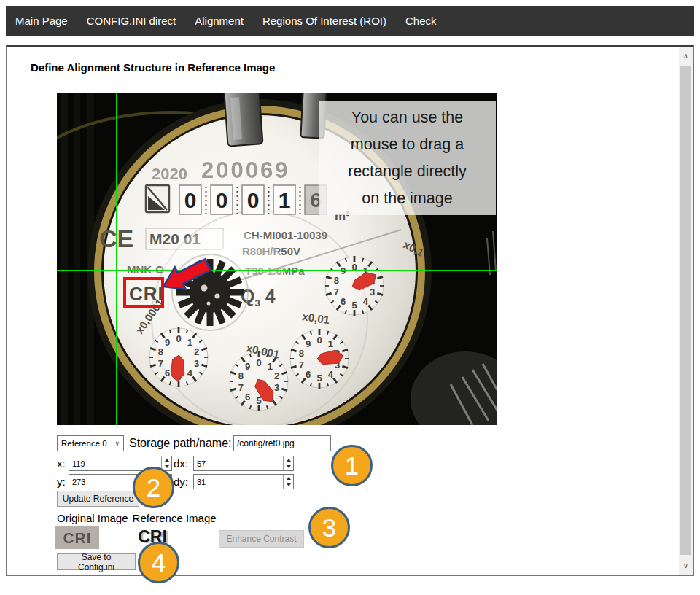 The image size is (700, 595). What do you see at coordinates (244, 120) in the screenshot?
I see `meter-clip-left` at bounding box center [244, 120].